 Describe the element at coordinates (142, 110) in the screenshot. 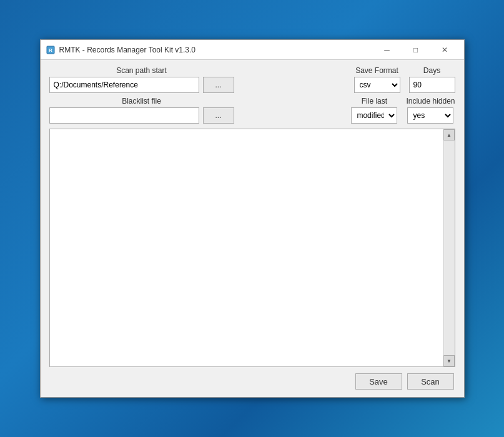

I see `blacklist-group: Blacklist file ...` at that location.